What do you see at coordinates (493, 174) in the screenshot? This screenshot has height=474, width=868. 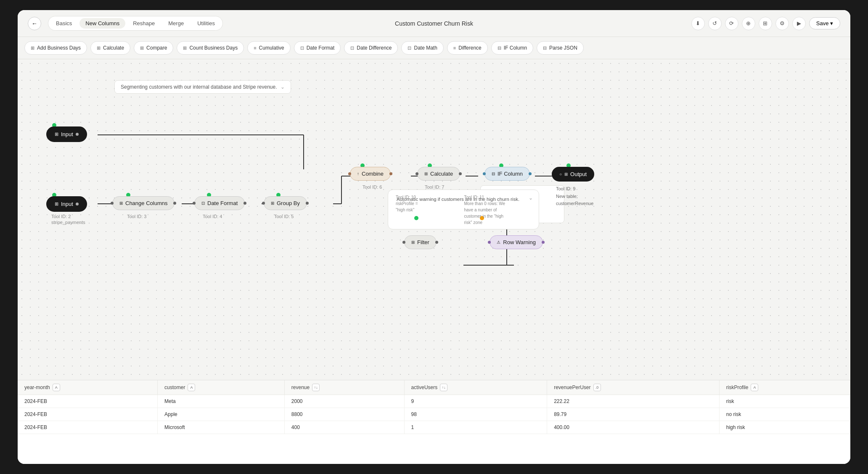 I see `if-column-icon: ⊟` at bounding box center [493, 174].